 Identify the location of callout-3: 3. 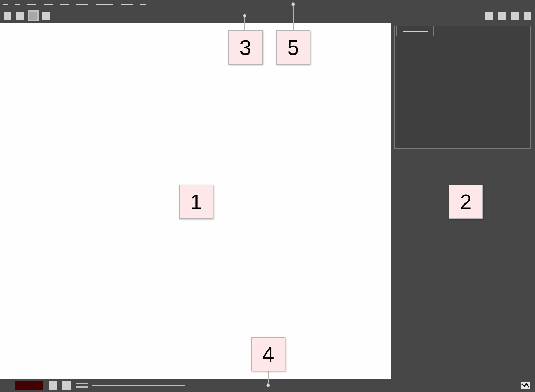
(245, 47).